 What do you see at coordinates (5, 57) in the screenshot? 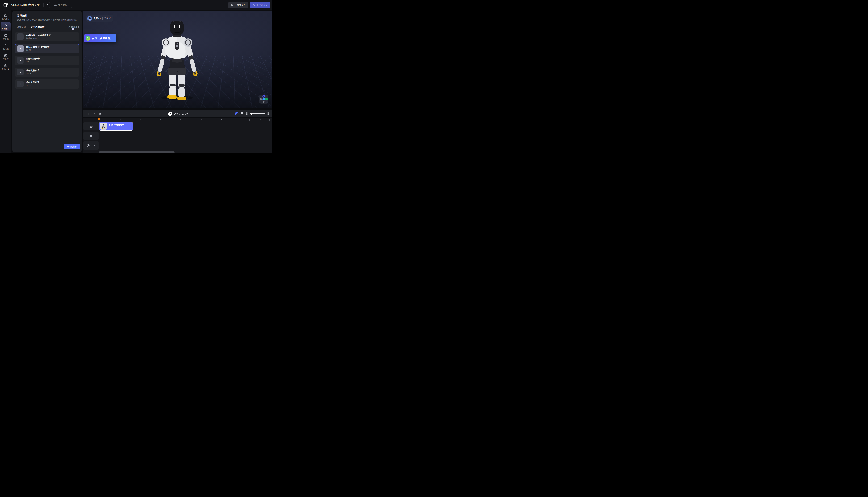
I see `sidebar-item-audio-library: 音频库` at bounding box center [5, 57].